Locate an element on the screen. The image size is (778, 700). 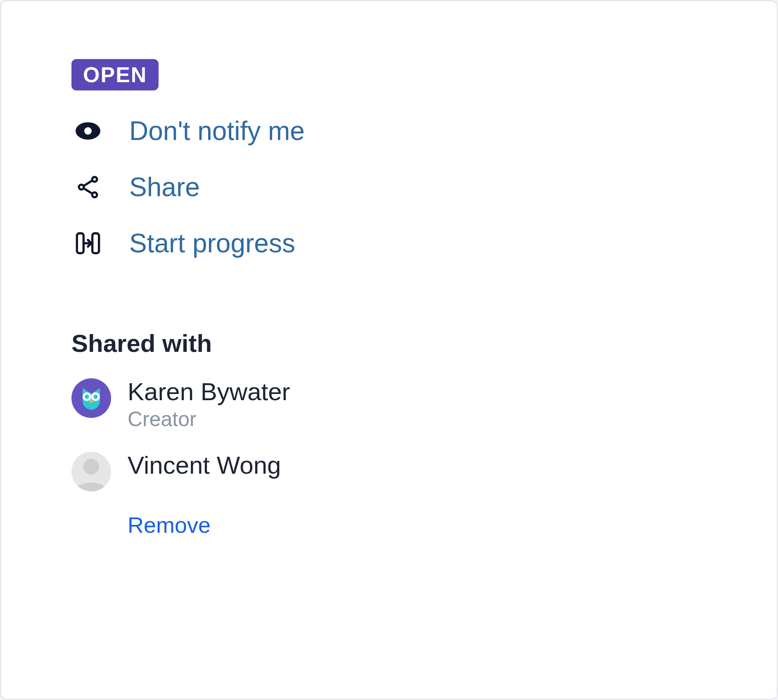
remove-share-link: Remove is located at coordinates (417, 525).